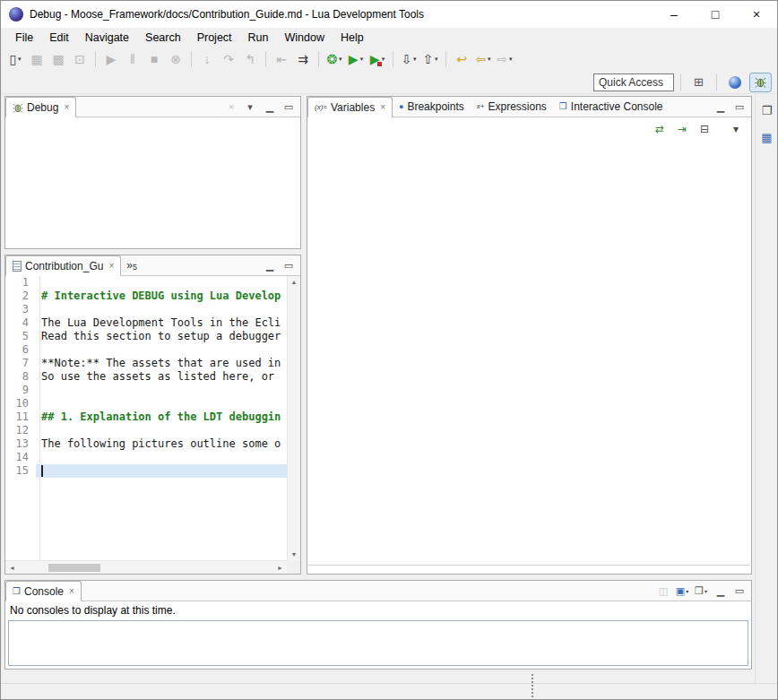  Describe the element at coordinates (756, 14) in the screenshot. I see `window-close-button: ×` at that location.